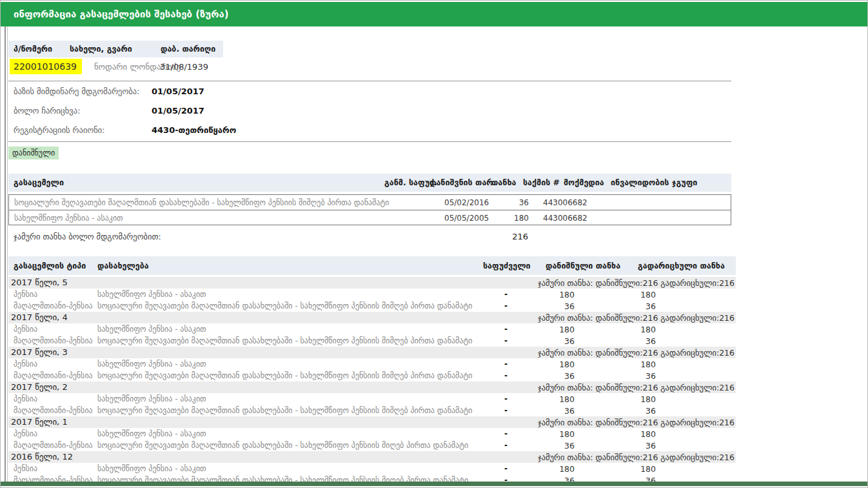  What do you see at coordinates (372, 399) in the screenshot?
I see `payment-month-group: 2017 წელი, 2 ჯამური თანხა: დანიშნული:216…` at bounding box center [372, 399].